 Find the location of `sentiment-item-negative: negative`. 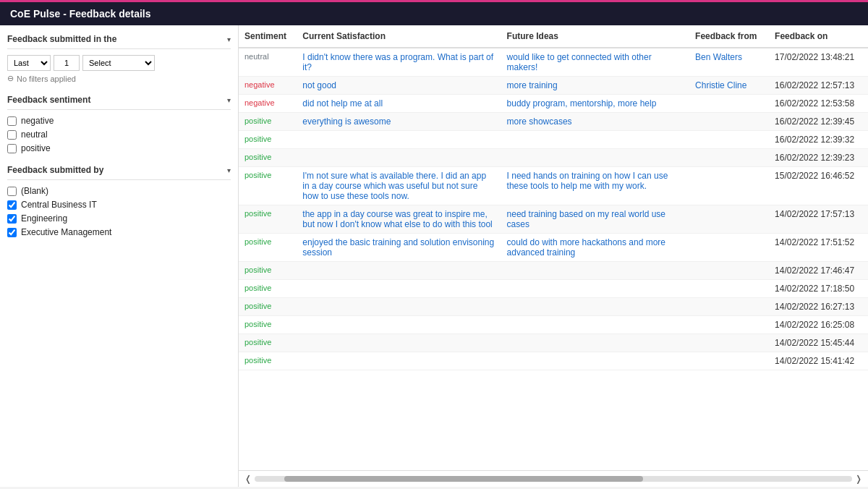

sentiment-item-negative: negative is located at coordinates (119, 121).